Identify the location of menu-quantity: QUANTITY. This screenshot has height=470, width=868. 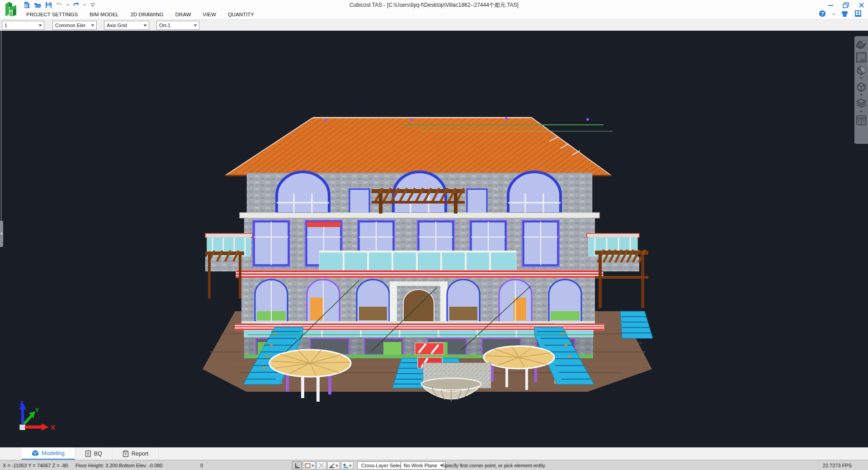
(241, 14).